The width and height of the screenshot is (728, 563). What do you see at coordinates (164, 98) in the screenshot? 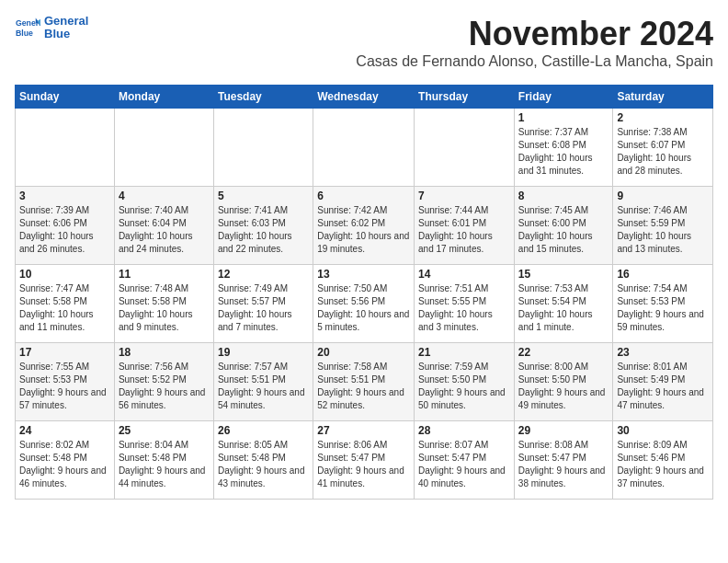
I see `col-header-monday: Monday` at bounding box center [164, 98].